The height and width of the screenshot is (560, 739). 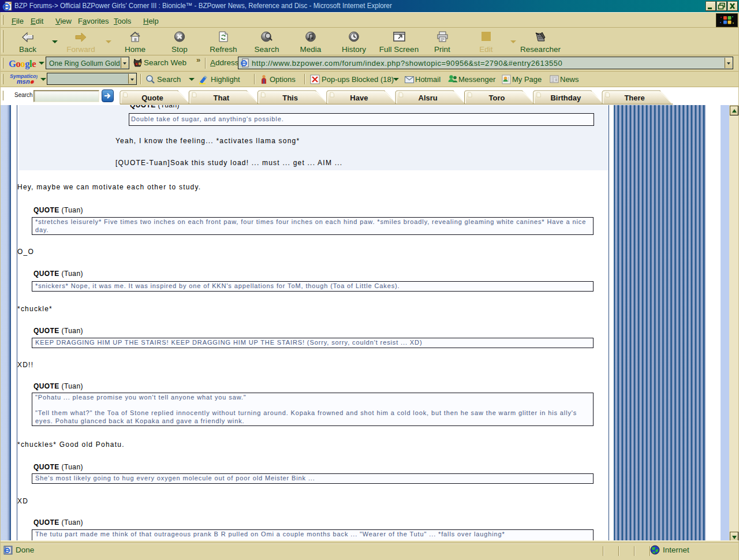 I want to click on svg-text: There, so click(x=634, y=98).